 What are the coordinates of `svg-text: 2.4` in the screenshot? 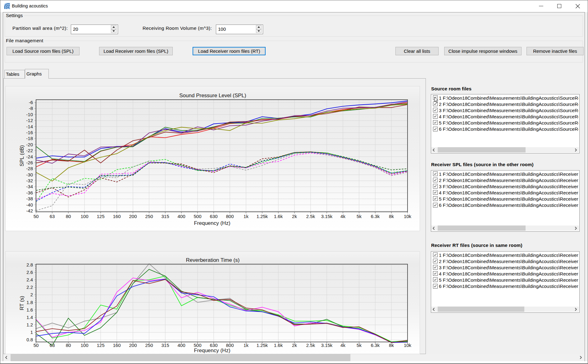 It's located at (30, 280).